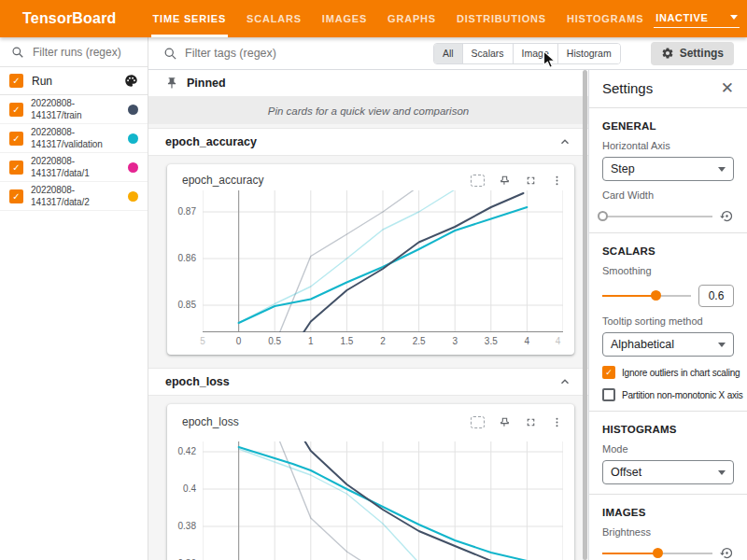 The height and width of the screenshot is (560, 747). I want to click on card-actions, so click(517, 181).